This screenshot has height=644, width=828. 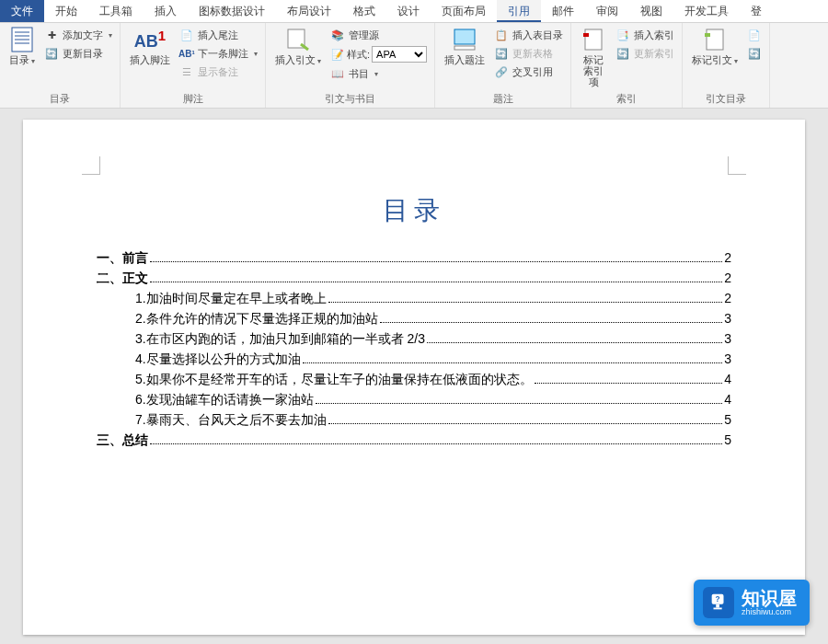 I want to click on group-index-label: 索引, so click(x=627, y=99).